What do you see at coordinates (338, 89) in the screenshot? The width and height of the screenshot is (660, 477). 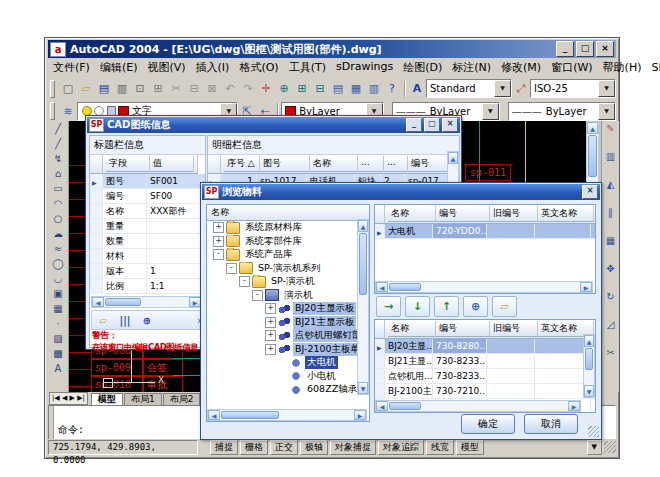 I see `toolbar-icon: ▤` at bounding box center [338, 89].